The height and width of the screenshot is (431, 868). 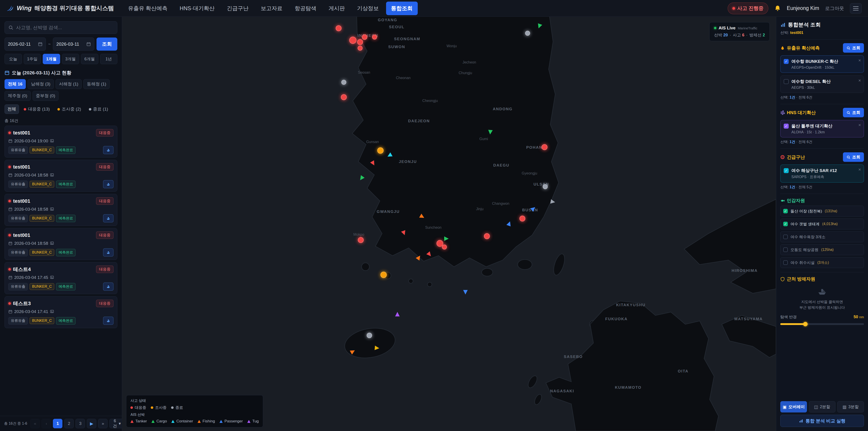 What do you see at coordinates (46, 424) in the screenshot?
I see `prev-page-button: ‹` at bounding box center [46, 424].